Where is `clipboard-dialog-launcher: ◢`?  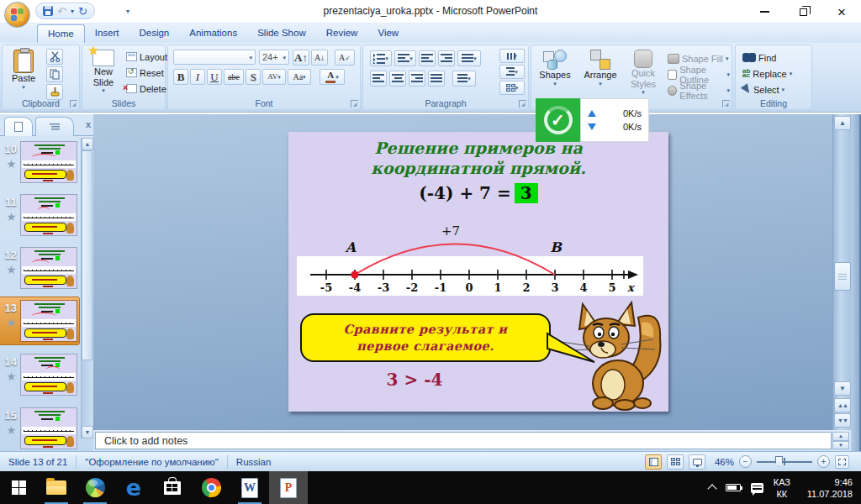 clipboard-dialog-launcher: ◢ is located at coordinates (74, 104).